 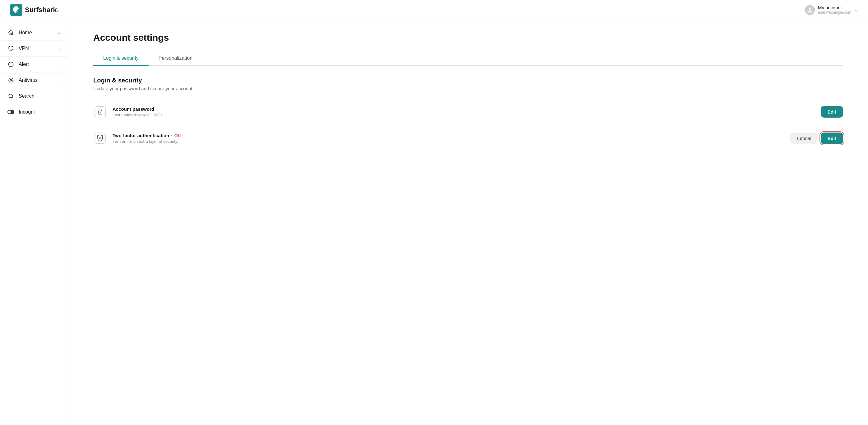 What do you see at coordinates (467, 109) in the screenshot?
I see `password-title: Account password` at bounding box center [467, 109].